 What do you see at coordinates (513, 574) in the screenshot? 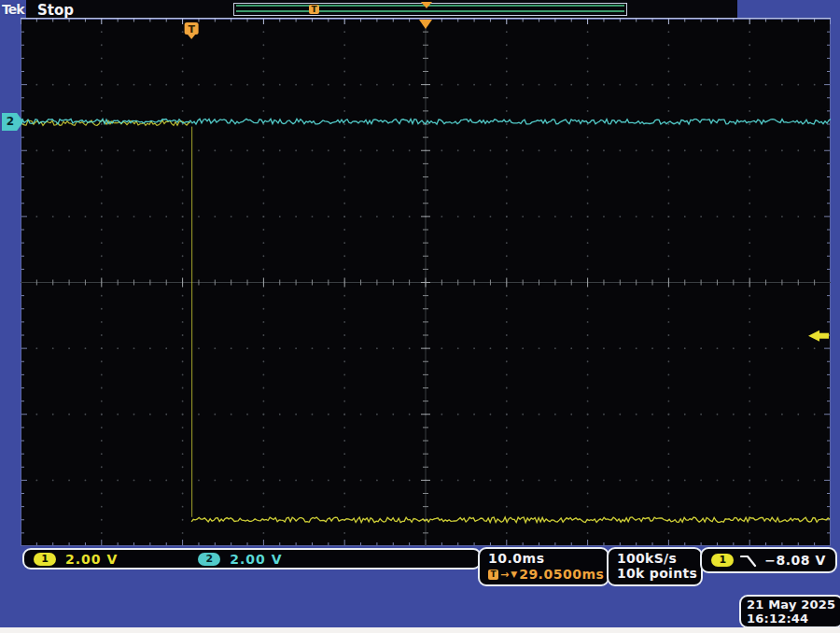
I see `triangle-down-icon: ▼` at bounding box center [513, 574].